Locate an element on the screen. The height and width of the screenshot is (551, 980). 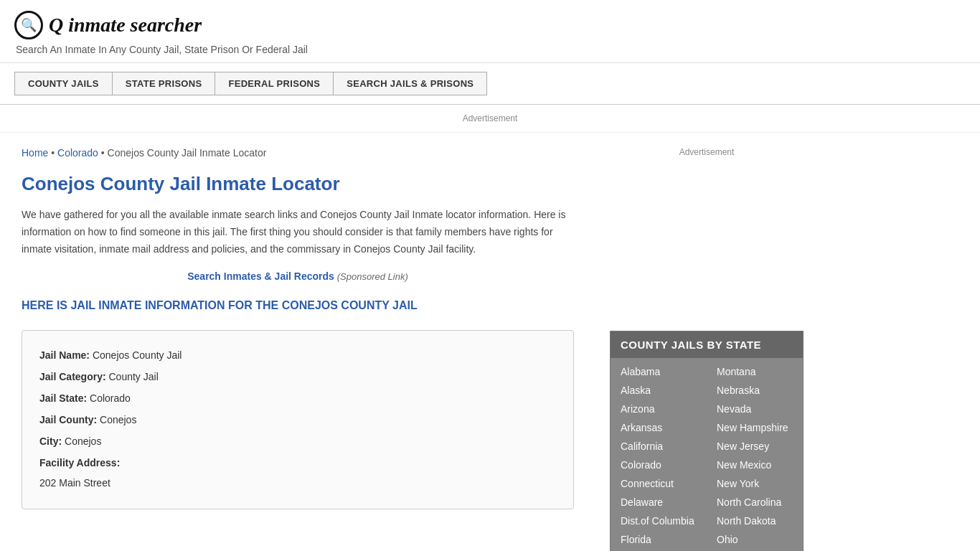
state-item: Dist.of Columbia is located at coordinates (659, 521).